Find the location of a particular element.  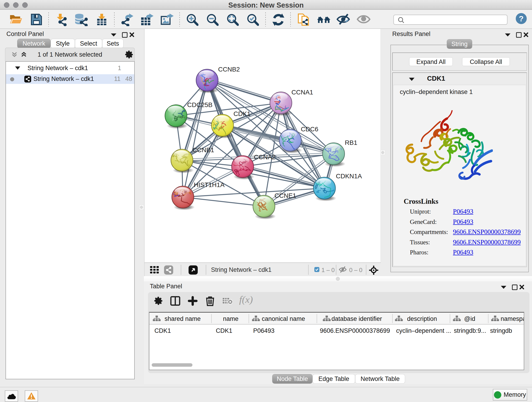

svg-text: RB1 is located at coordinates (351, 143).